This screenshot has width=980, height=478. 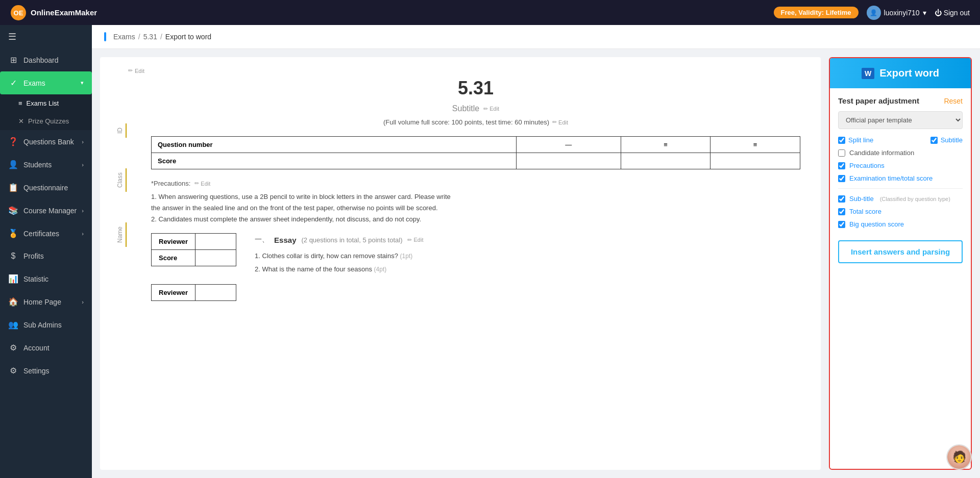 What do you see at coordinates (494, 109) in the screenshot?
I see `subtitle-edit-text: Edit` at bounding box center [494, 109].